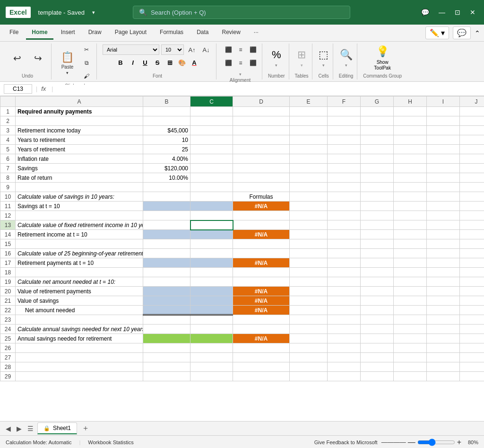  I want to click on cell-E2, so click(309, 121).